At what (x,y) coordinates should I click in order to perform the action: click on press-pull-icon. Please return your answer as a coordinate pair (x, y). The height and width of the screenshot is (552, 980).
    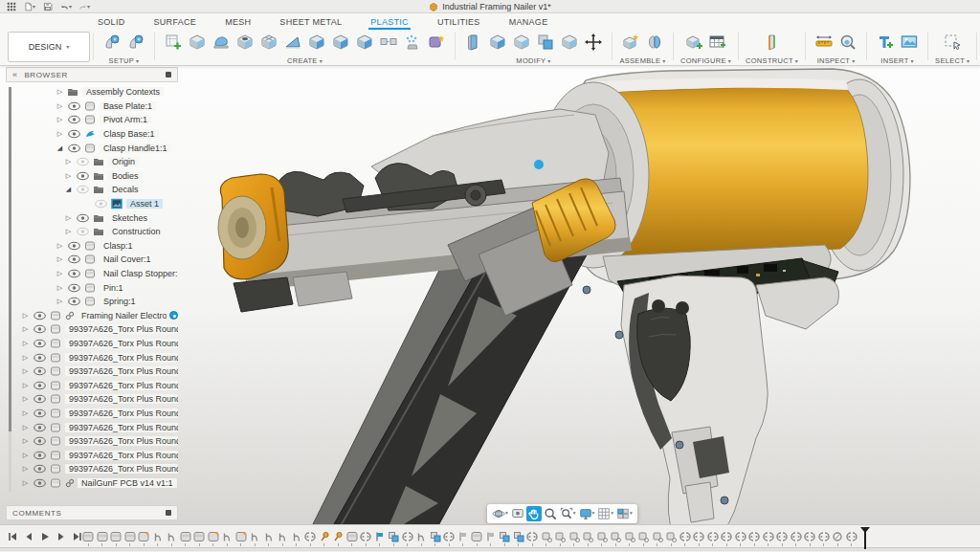
    Looking at the image, I should click on (474, 42).